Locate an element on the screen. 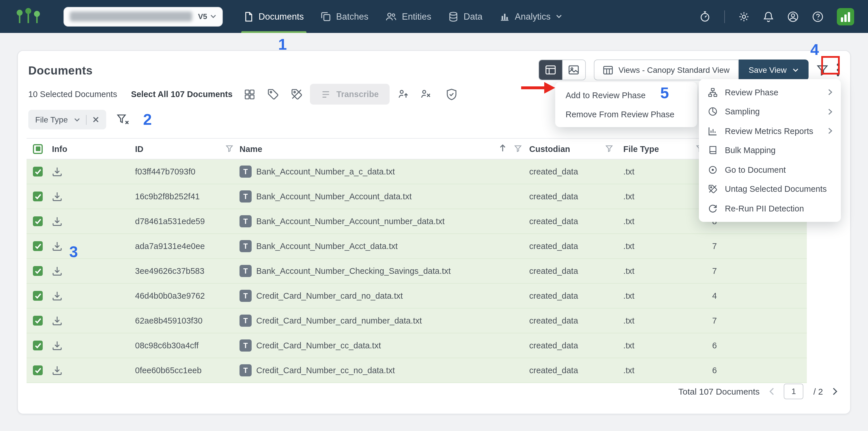  table-row: 3ee49626c37b583 T Bank_Account_Number_Ch… is located at coordinates (416, 271).